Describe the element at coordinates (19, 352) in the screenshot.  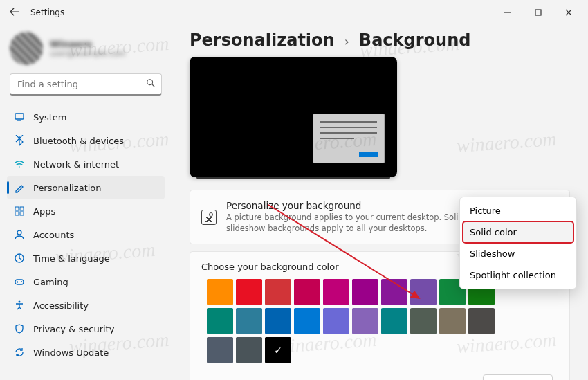
I see `update-icon` at that location.